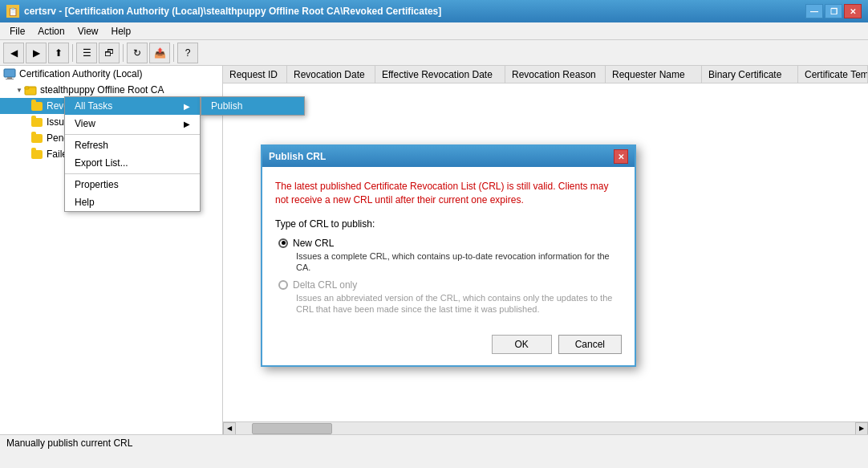 The height and width of the screenshot is (468, 868). What do you see at coordinates (18, 31) in the screenshot?
I see `menu-file: File` at bounding box center [18, 31].